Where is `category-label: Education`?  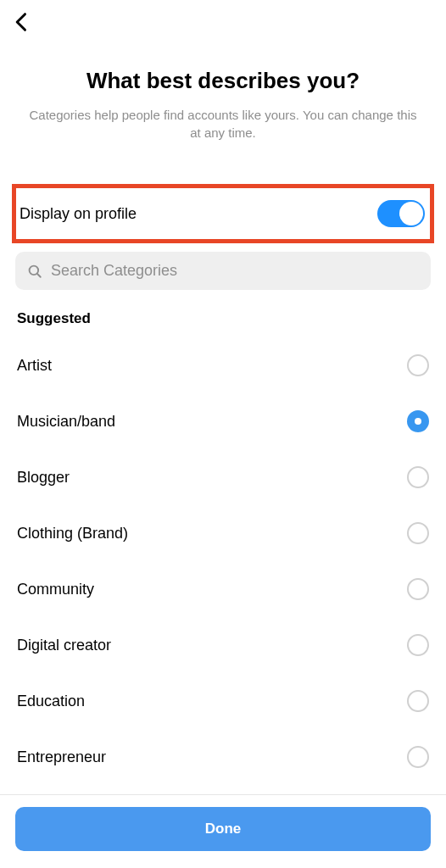 category-label: Education is located at coordinates (51, 702).